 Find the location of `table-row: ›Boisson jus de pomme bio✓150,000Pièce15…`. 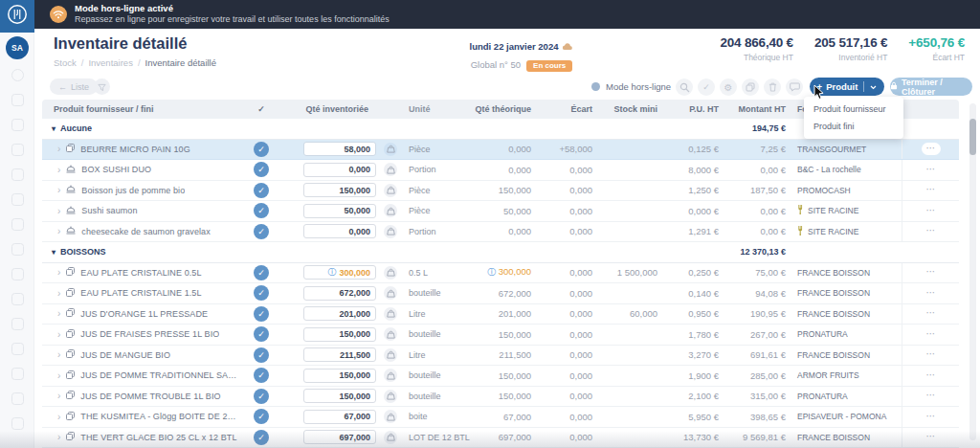

table-row: ›Boisson jus de pomme bio✓150,000Pièce15… is located at coordinates (501, 191).